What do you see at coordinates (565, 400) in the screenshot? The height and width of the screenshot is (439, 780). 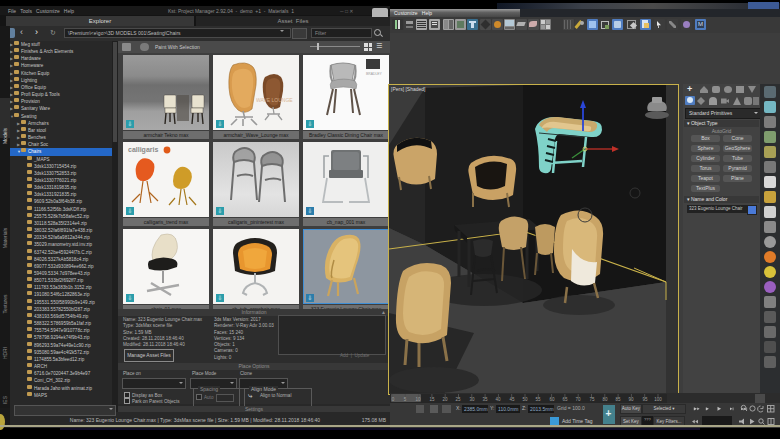 I see `svg-text: 65` at bounding box center [565, 400].